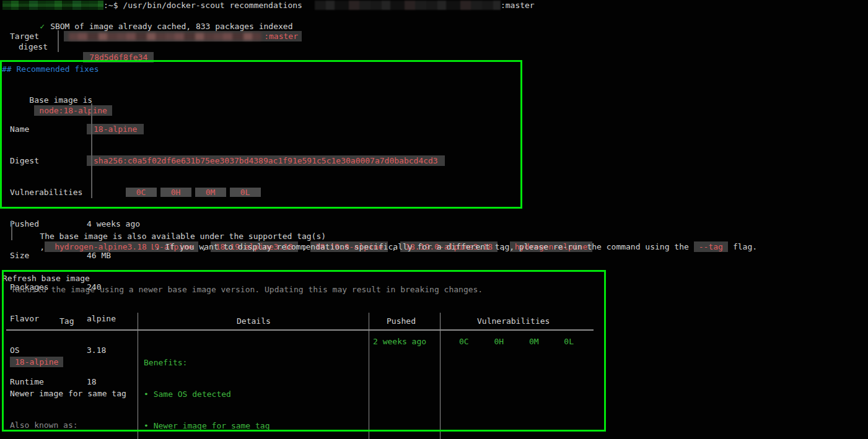 The image size is (868, 439). Describe the element at coordinates (266, 161) in the screenshot. I see `info-value-badge: sha256:c0a5f02df6e631b75ee3037bd4389ac1f…` at that location.